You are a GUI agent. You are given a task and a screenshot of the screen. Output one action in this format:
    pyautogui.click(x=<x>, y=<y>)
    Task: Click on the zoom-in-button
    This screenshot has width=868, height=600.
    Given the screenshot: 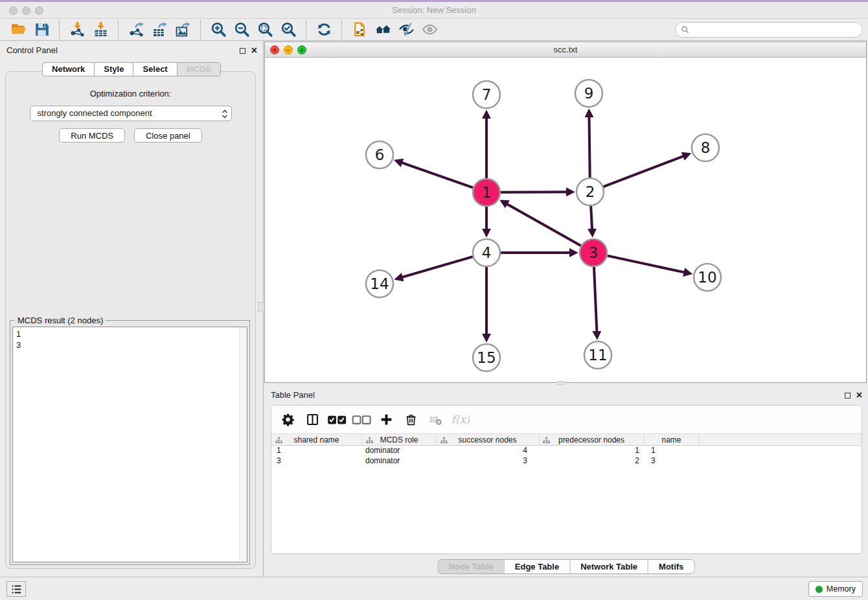 What is the action you would take?
    pyautogui.click(x=218, y=30)
    